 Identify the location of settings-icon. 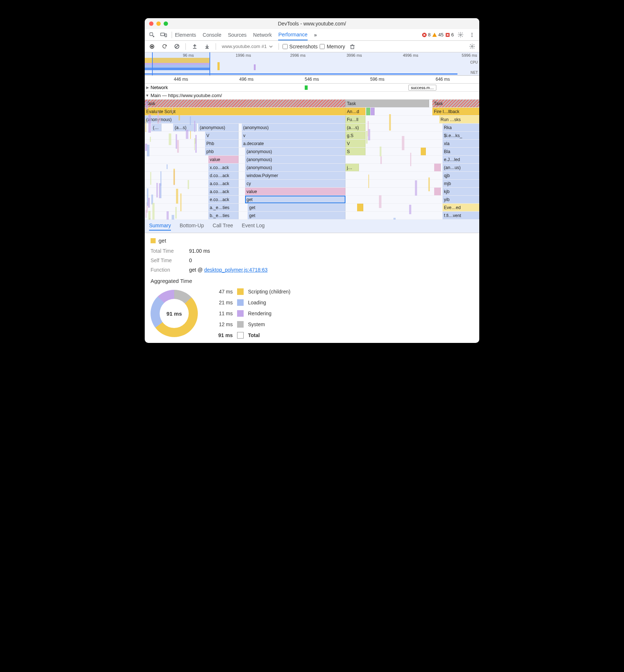
(460, 35).